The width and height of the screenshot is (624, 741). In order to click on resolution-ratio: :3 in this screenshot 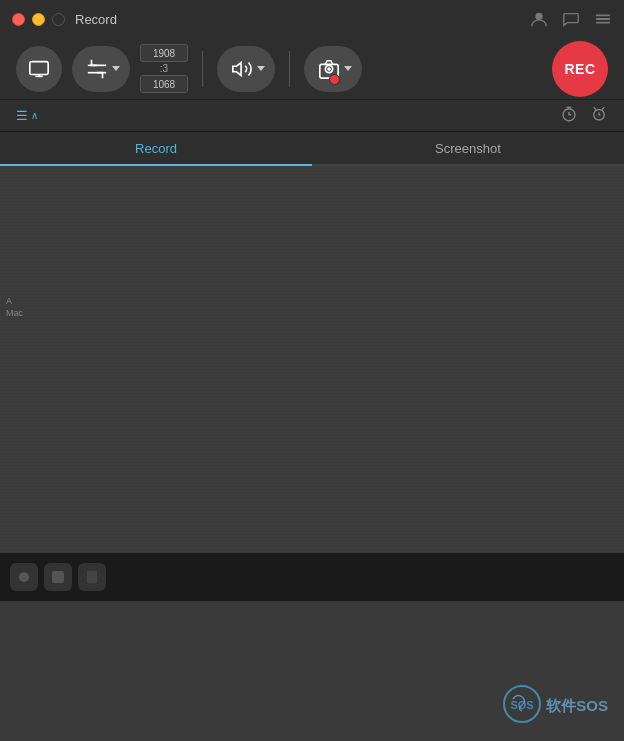, I will do `click(164, 68)`.